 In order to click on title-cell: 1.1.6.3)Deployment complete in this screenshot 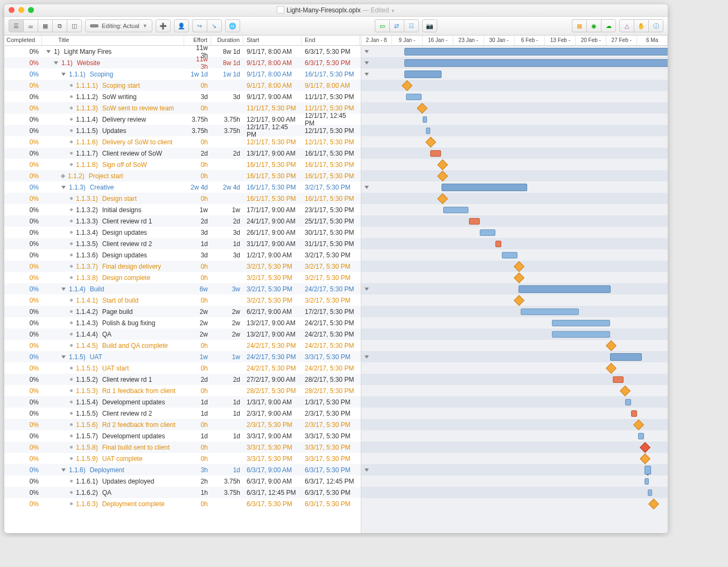, I will do `click(113, 504)`.